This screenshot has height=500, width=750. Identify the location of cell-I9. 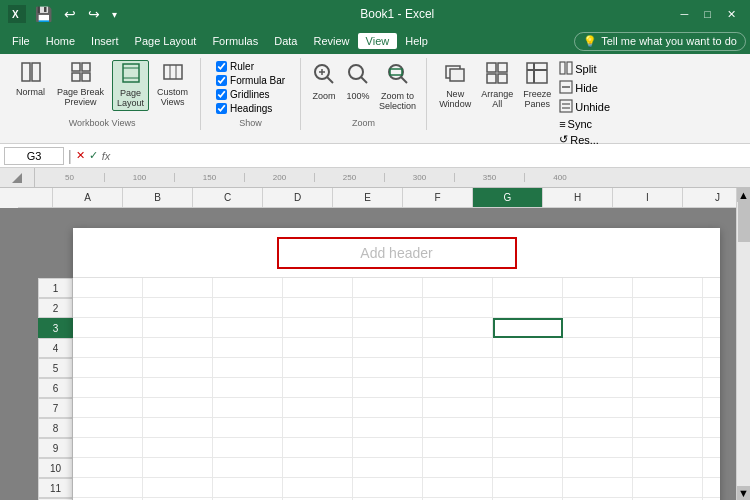
(668, 448).